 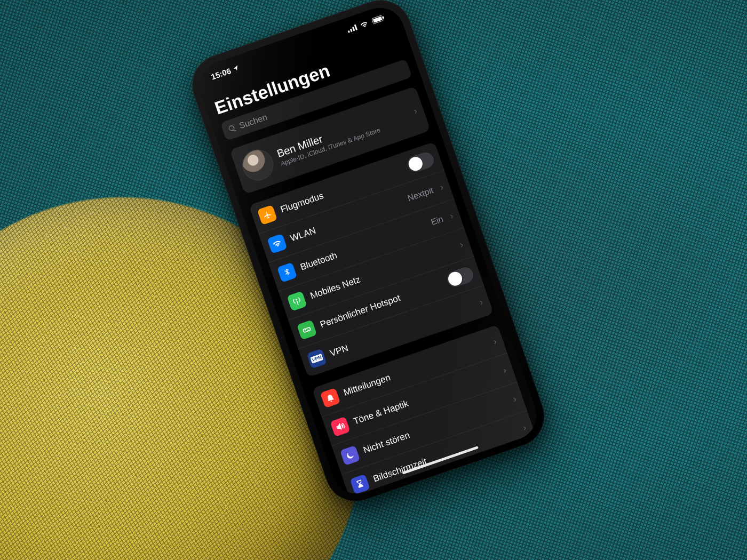 I want to click on link-icon, so click(x=307, y=330).